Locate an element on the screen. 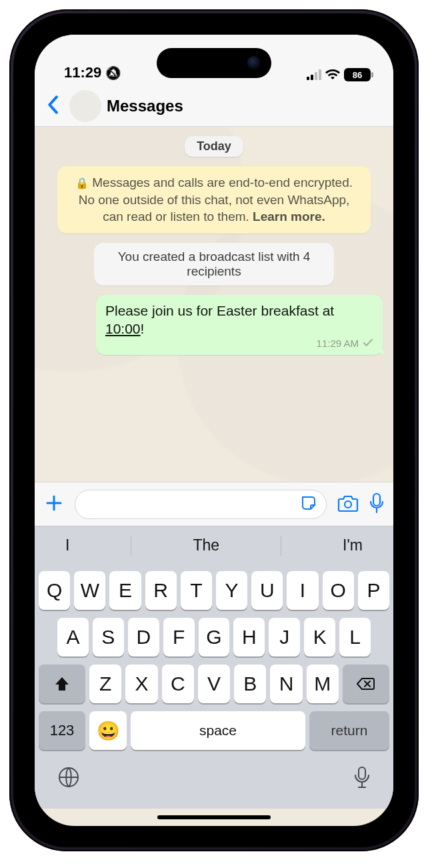  key-j: J is located at coordinates (284, 637).